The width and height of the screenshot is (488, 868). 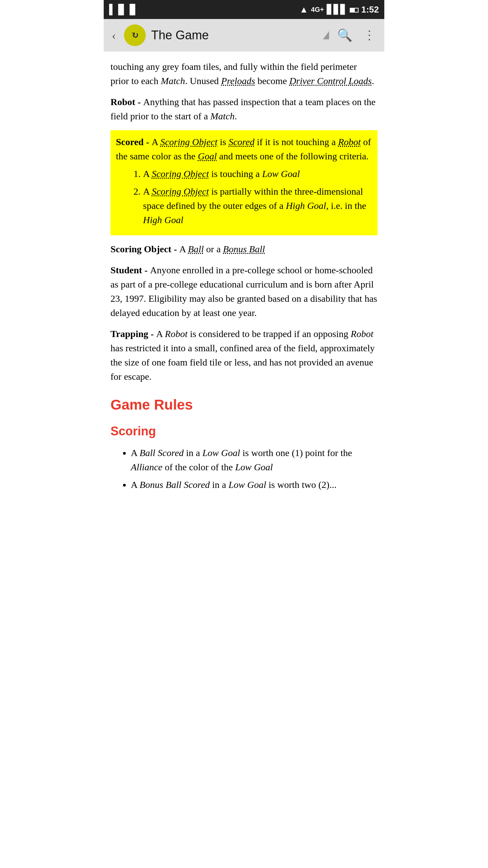 What do you see at coordinates (193, 453) in the screenshot?
I see `sb1-text2: in a` at bounding box center [193, 453].